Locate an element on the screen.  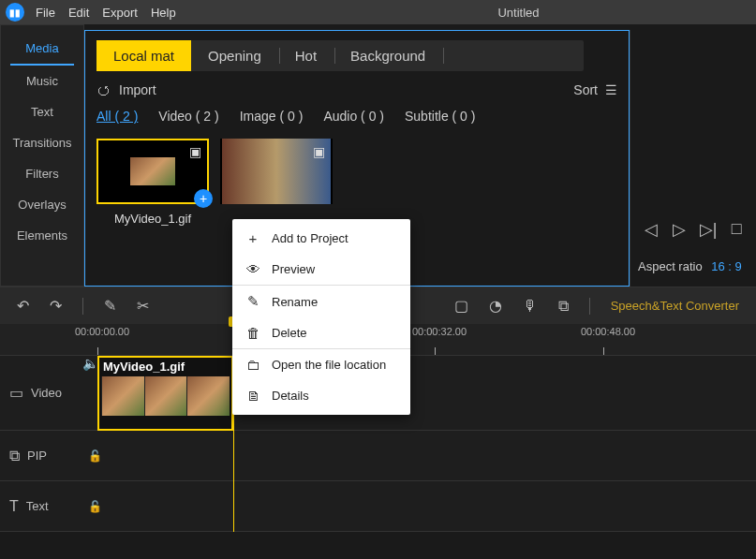
context-menu: +Add to Project 👁Preview ✎Rename 🗑Delete… is located at coordinates (321, 316).